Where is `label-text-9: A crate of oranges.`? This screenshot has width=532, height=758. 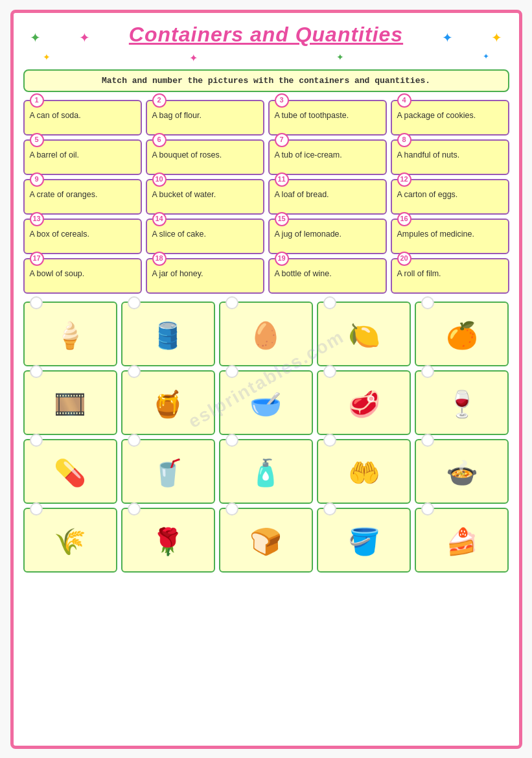
label-text-9: A crate of oranges. is located at coordinates (83, 195).